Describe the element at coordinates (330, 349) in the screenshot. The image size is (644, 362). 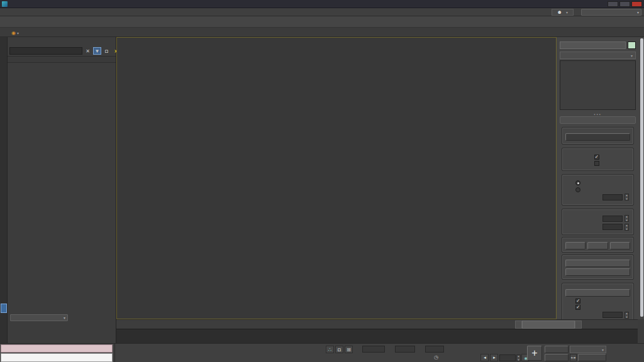
I see `isolate-selection-toggle: ∴` at that location.